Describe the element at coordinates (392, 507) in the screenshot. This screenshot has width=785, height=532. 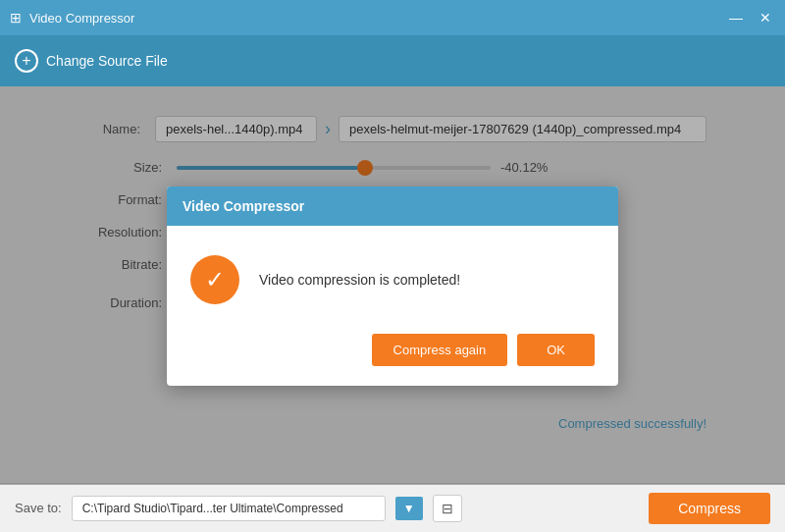
I see `bottom-bar: Save to: ▼ ⊟ Compress` at that location.